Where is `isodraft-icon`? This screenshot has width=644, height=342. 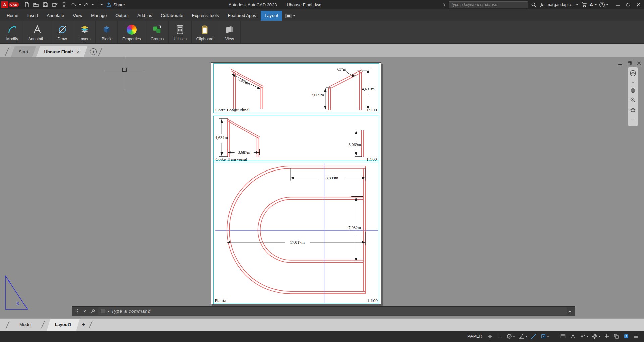 isodraft-icon is located at coordinates (509, 336).